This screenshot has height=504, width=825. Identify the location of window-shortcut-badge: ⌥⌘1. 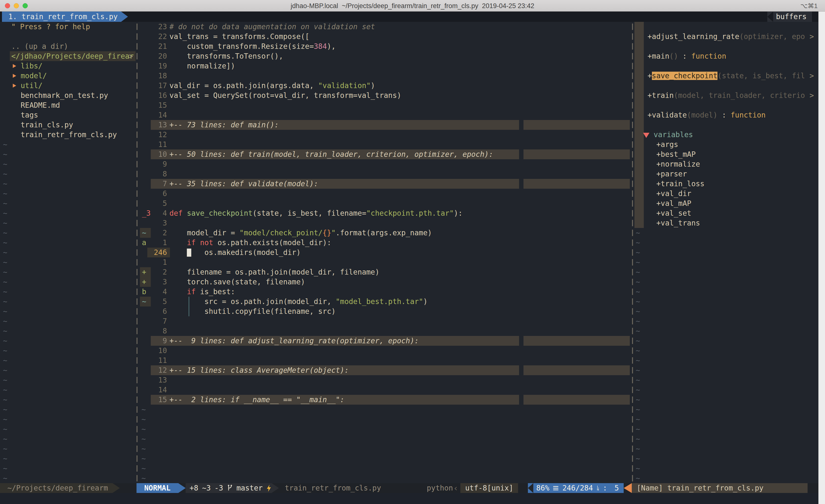
(809, 6).